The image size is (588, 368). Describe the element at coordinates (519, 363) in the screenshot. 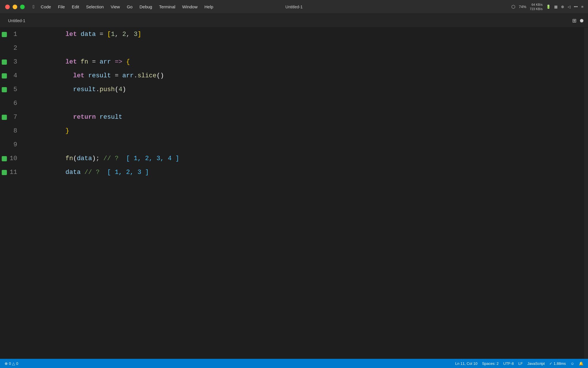

I see `statusbar-right: Ln 11, Col 10 Spaces: 2 UTF-8 LF JavaScr…` at that location.